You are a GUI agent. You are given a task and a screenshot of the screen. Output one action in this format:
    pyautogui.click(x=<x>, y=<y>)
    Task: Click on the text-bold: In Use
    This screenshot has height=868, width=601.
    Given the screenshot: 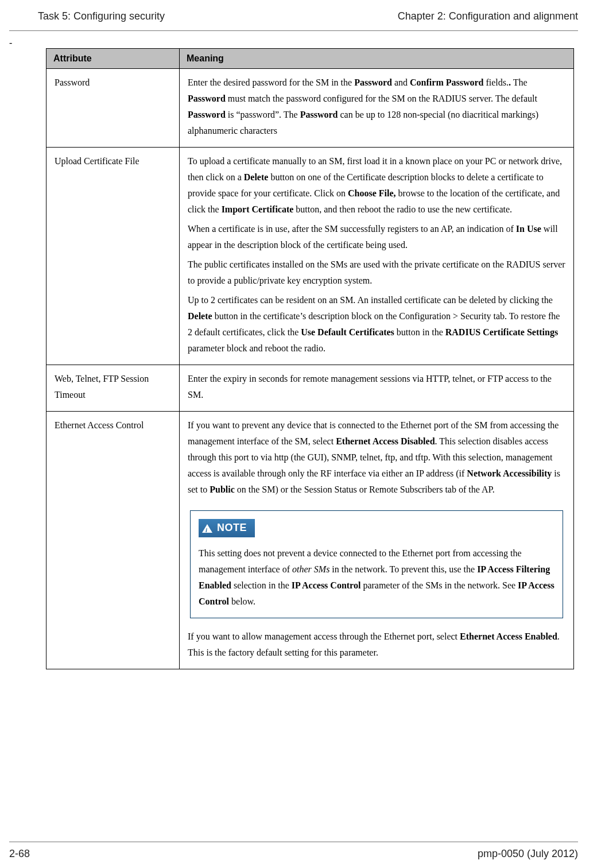 What is the action you would take?
    pyautogui.click(x=529, y=228)
    